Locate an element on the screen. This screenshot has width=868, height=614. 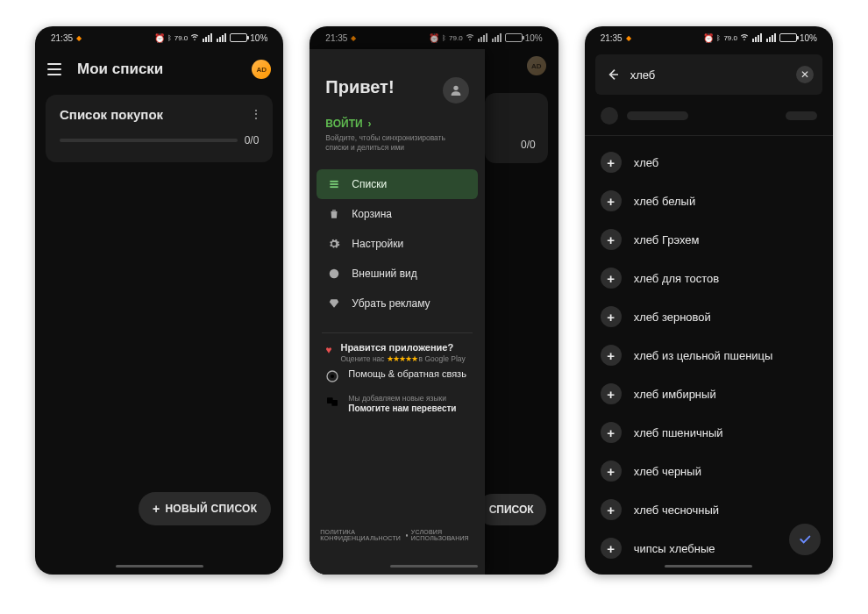
translate-title: Помогите нам перевести is located at coordinates (402, 409).